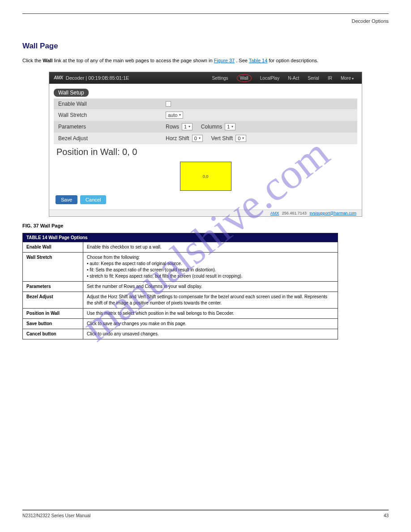  What do you see at coordinates (210, 267) in the screenshot?
I see `option-desc: Choose from the following: • auto: Keeps…` at bounding box center [210, 267].